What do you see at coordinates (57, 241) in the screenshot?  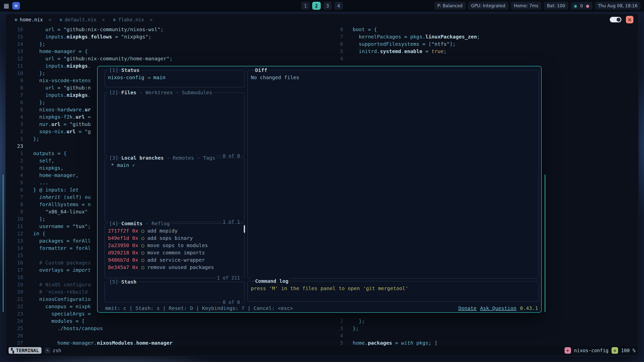 I see `code-text: packages = forAll` at bounding box center [57, 241].